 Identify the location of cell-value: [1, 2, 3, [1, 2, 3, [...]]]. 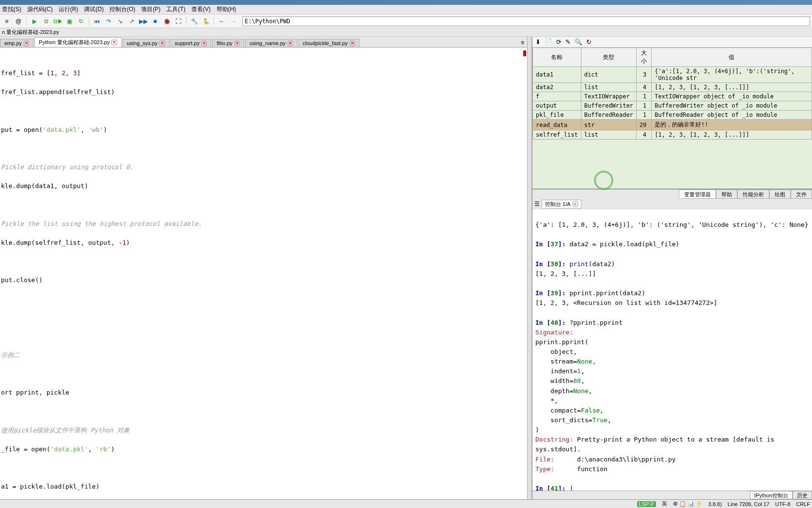
(732, 135).